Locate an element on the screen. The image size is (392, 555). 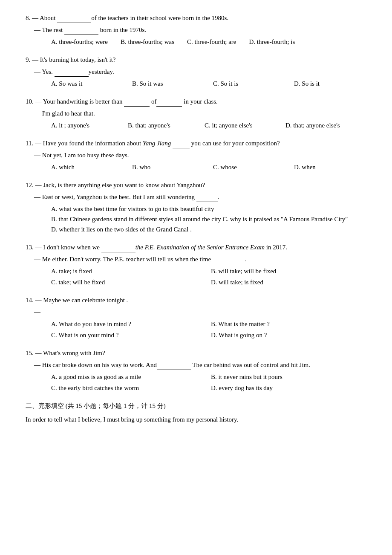
question-10-options: A. it ; anyone's B. that; anyone's C. it… is located at coordinates (211, 125).